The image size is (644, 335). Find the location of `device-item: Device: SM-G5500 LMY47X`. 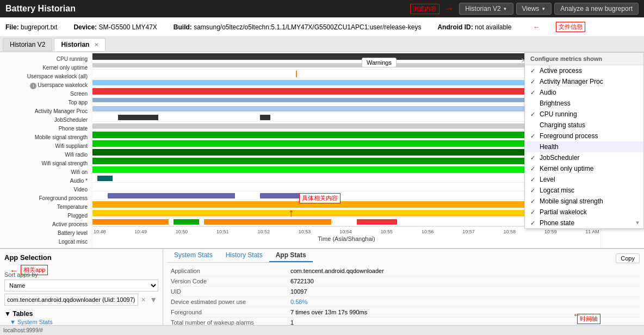

device-item: Device: SM-G5500 LMY47X is located at coordinates (115, 27).